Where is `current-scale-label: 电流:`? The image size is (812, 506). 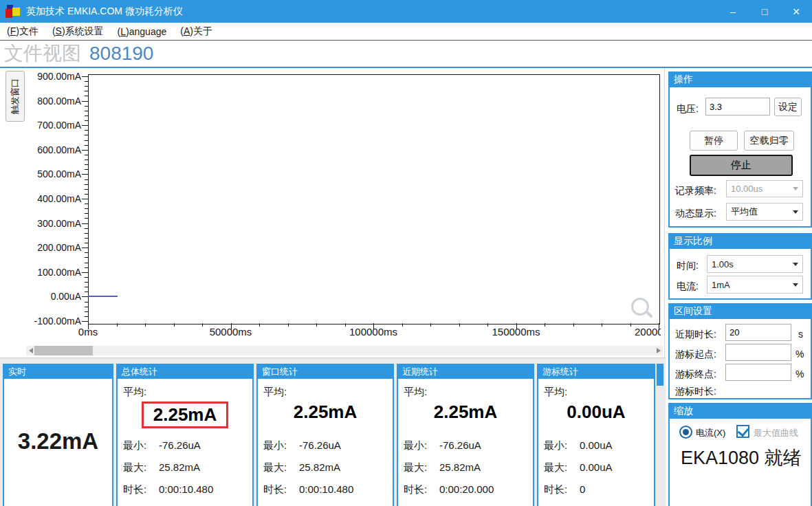
current-scale-label: 电流: is located at coordinates (688, 287).